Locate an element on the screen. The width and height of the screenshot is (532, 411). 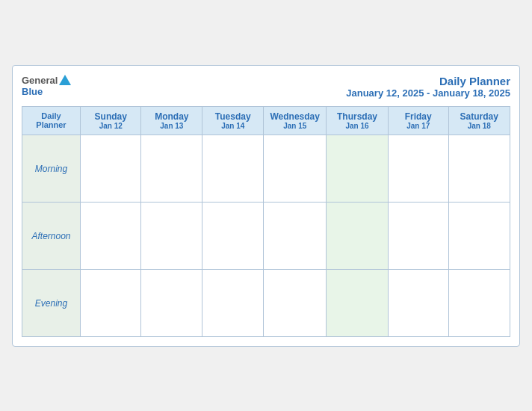
tuesday-header: Tuesday Jan 14 is located at coordinates (233, 120).